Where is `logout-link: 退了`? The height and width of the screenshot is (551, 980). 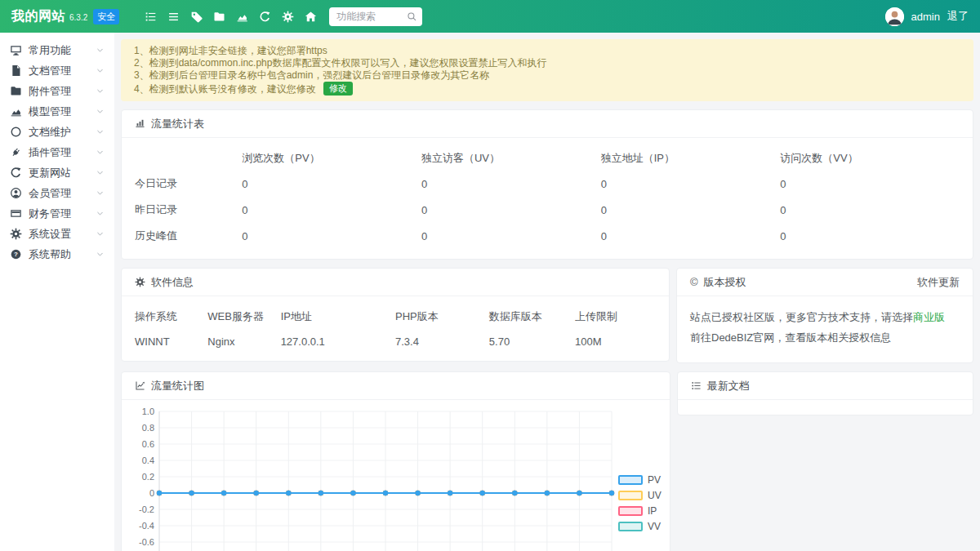 logout-link: 退了 is located at coordinates (958, 16).